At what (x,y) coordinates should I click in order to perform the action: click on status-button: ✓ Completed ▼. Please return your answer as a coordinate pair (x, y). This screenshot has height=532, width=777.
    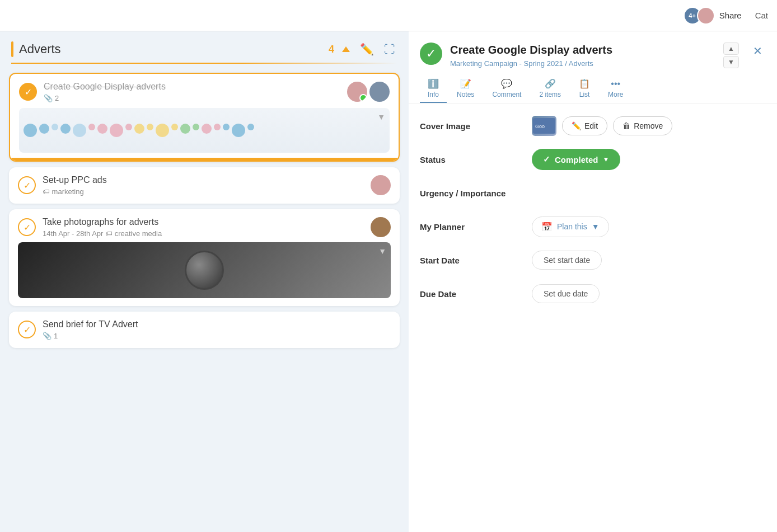
    Looking at the image, I should click on (576, 159).